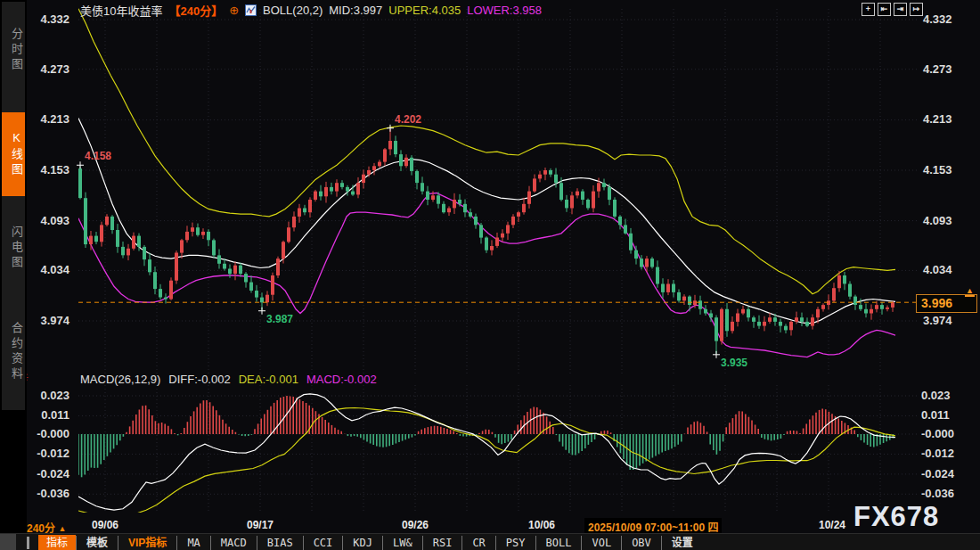  I want to click on sidebar-tab-3: 闪电图, so click(13, 248).